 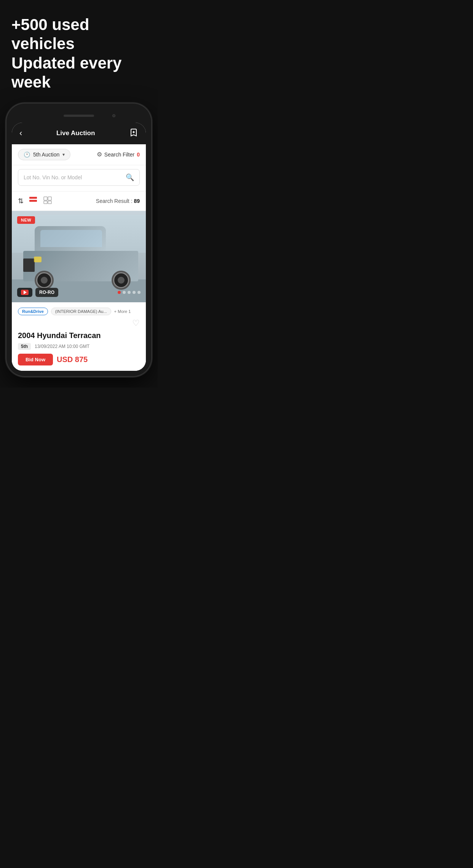 What do you see at coordinates (99, 155) in the screenshot?
I see `filter-sliders-icon: ⚙` at bounding box center [99, 155].